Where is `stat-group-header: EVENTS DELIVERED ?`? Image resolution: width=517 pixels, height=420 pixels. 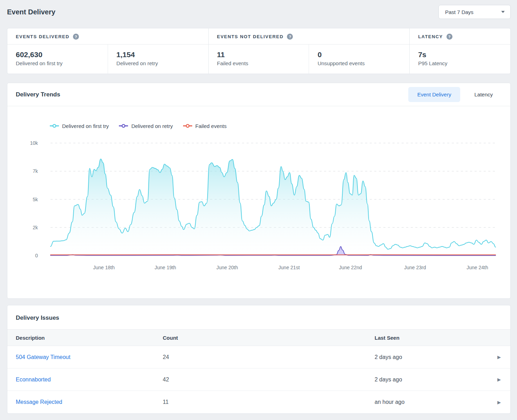
stat-group-header: EVENTS DELIVERED ? is located at coordinates (108, 36).